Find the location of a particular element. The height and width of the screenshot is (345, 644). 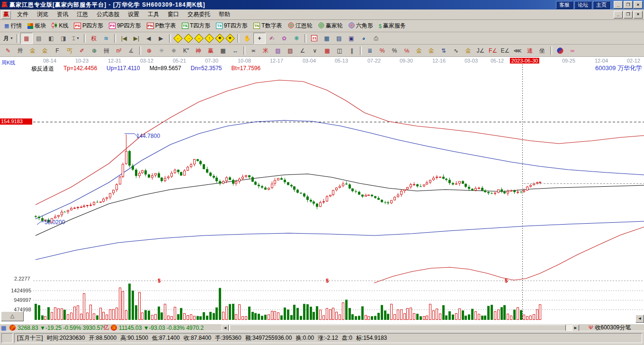

fit-width-diamond: ↔ is located at coordinates (199, 38).